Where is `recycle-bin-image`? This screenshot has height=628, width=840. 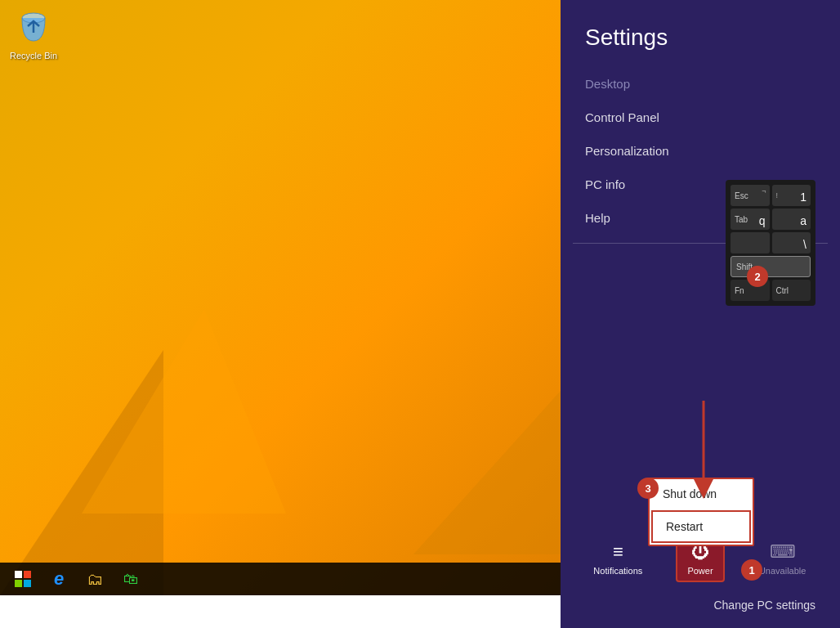 recycle-bin-image is located at coordinates (34, 28).